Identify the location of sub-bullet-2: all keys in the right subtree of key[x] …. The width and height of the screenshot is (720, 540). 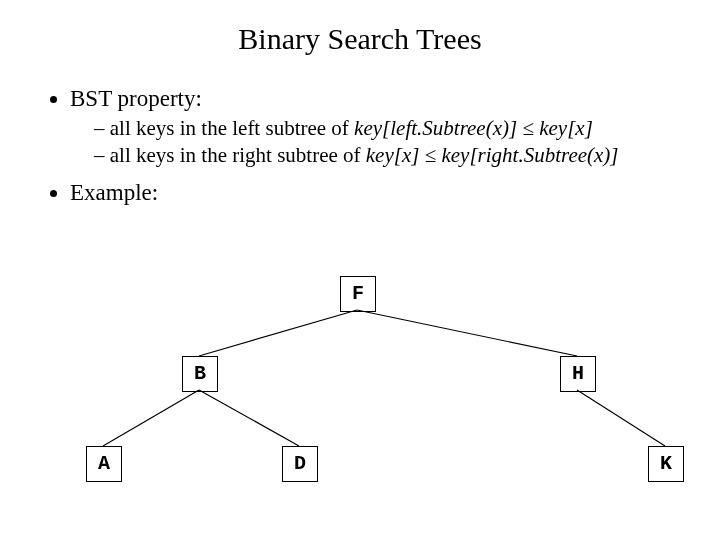
(389, 156).